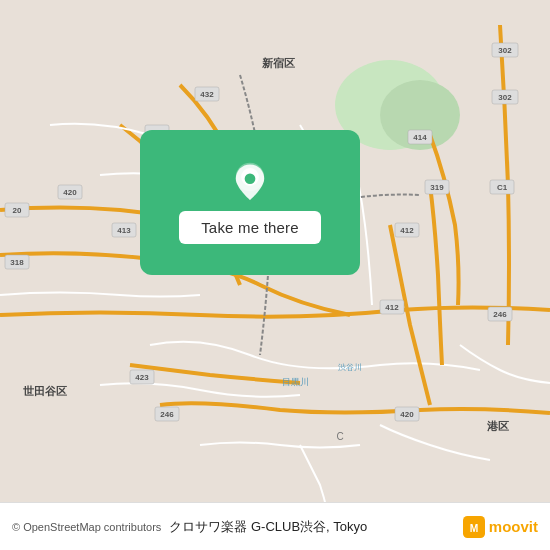 This screenshot has width=550, height=550. Describe the element at coordinates (437, 188) in the screenshot. I see `svg-text: 319` at that location.